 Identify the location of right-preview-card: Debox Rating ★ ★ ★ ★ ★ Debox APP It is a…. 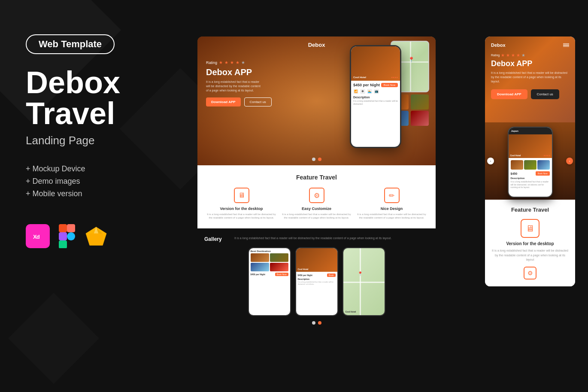
(530, 161).